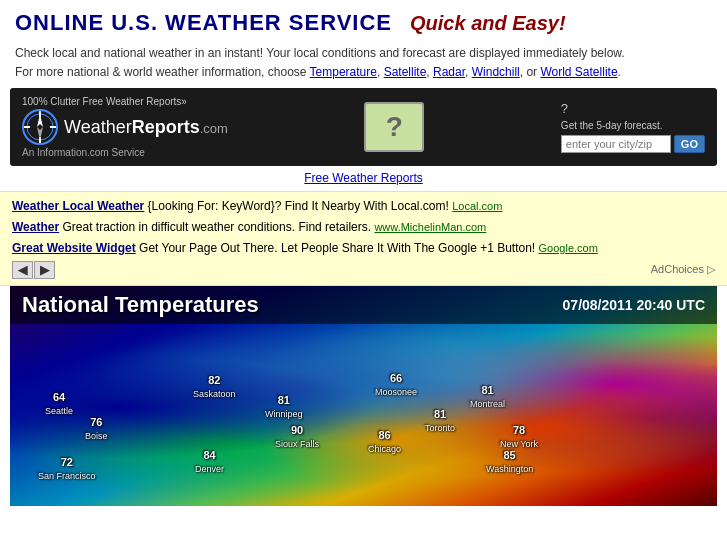  I want to click on temp-denver: 84Denver, so click(210, 462).